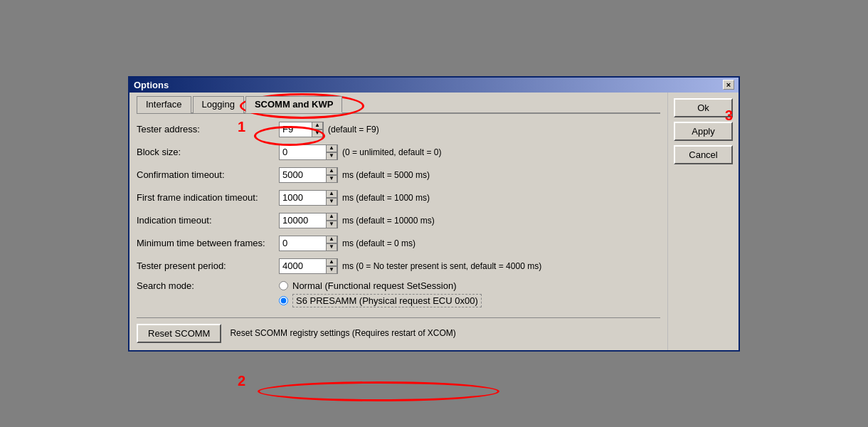 This screenshot has height=427, width=868. I want to click on indication-timeout-row: Indication timeout: ▲ ▼ ms (default = 10…, so click(398, 221).